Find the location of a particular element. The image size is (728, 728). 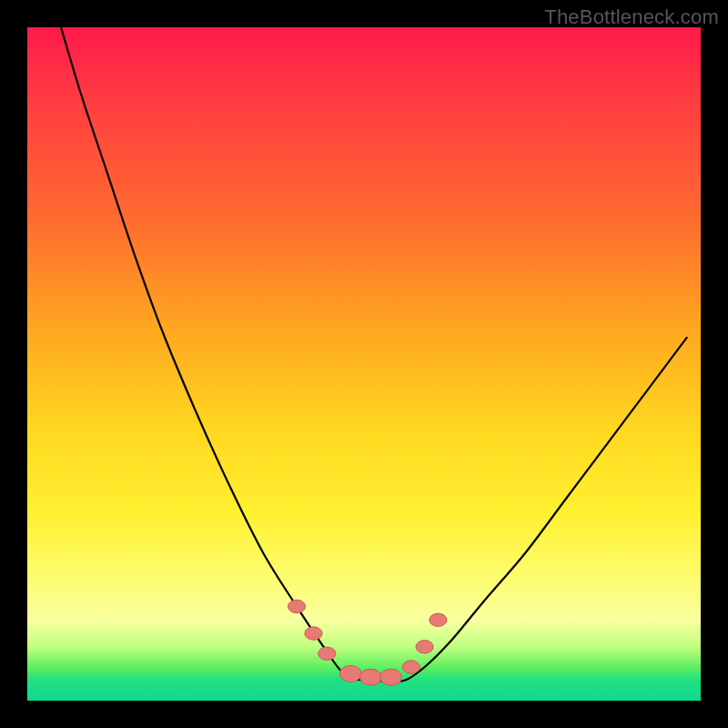

highlight-markers is located at coordinates (368, 642).